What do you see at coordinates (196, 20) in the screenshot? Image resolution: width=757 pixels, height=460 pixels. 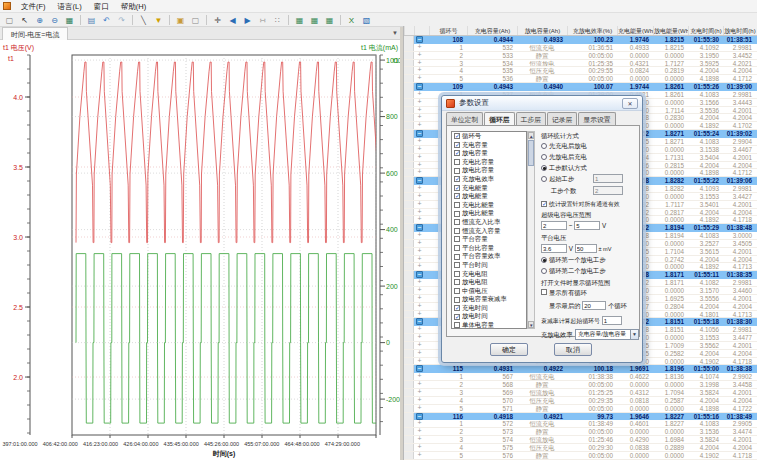 I see `copy-icon: ▢` at bounding box center [196, 20].